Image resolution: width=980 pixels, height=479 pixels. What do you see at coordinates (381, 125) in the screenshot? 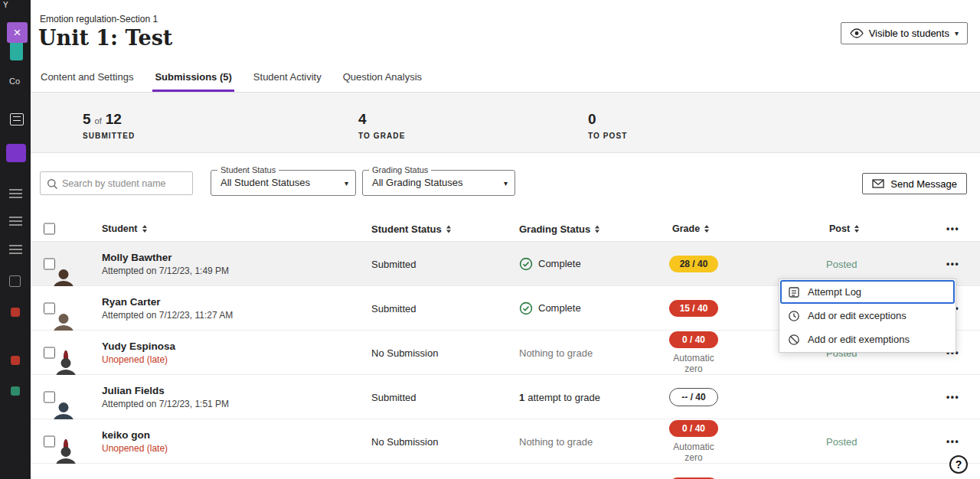
I see `stat-to-grade: 4 TO GRADE` at bounding box center [381, 125].